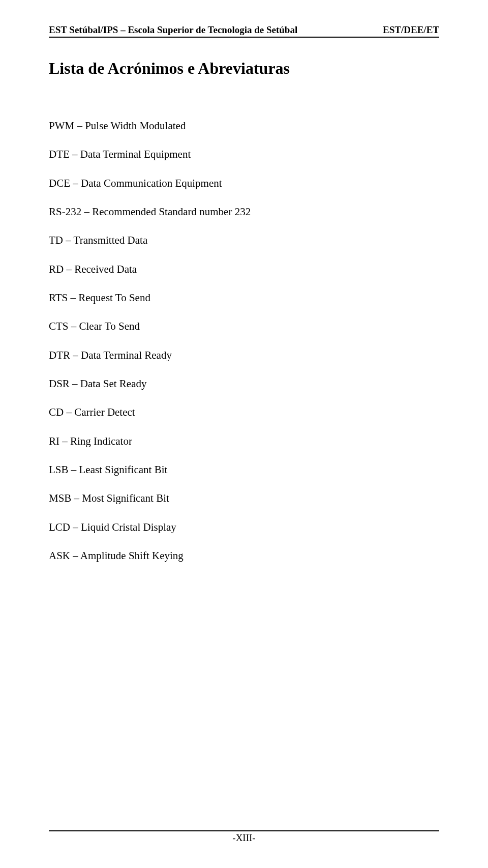 The image size is (488, 868). I want to click on list-item: DSR – Data Set Ready, so click(244, 384).